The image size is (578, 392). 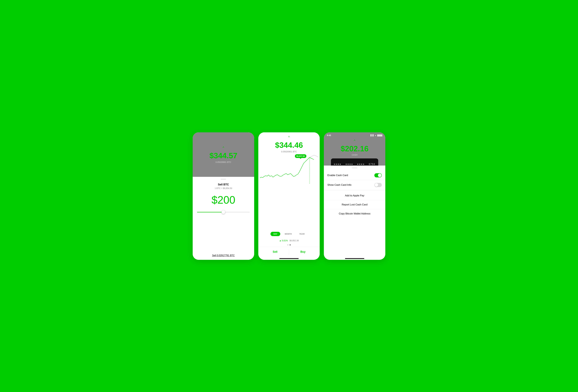 What do you see at coordinates (355, 214) in the screenshot?
I see `copy-bitcoin-wallet-button: Copy Bitcoin Wallet Address` at bounding box center [355, 214].